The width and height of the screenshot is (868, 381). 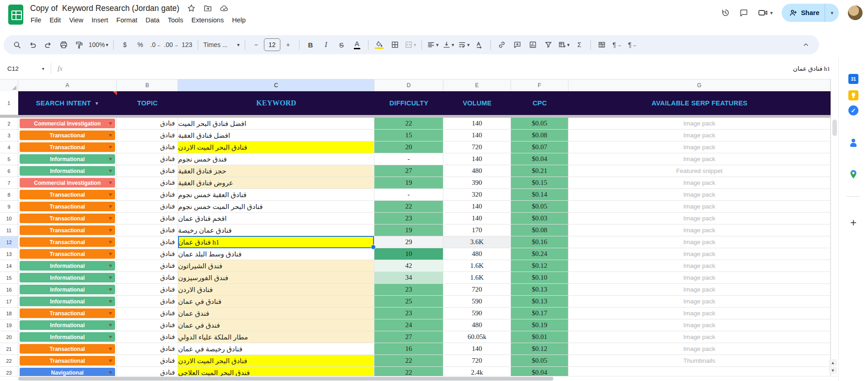 I want to click on menu-insert: Insert, so click(x=100, y=20).